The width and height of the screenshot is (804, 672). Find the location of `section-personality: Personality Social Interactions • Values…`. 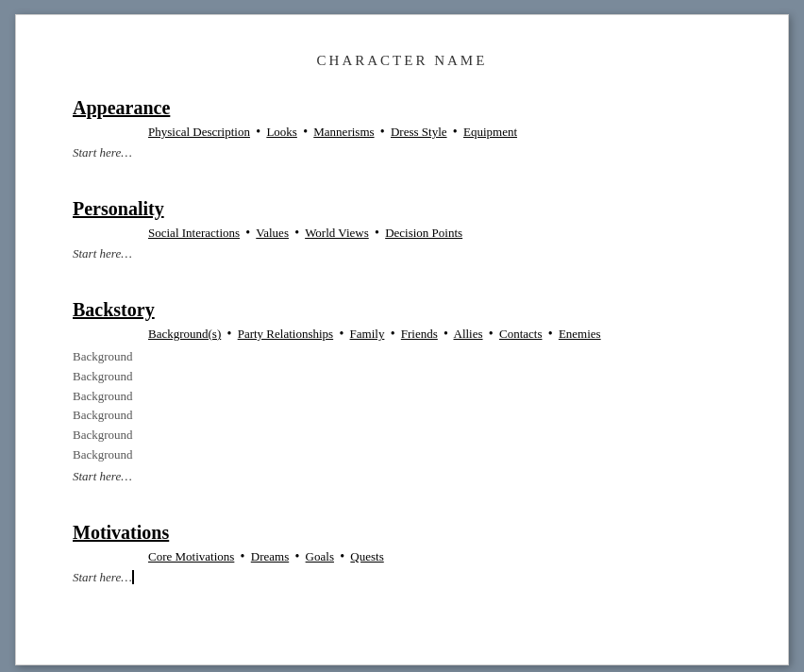

section-personality: Personality Social Interactions • Values… is located at coordinates (402, 230).